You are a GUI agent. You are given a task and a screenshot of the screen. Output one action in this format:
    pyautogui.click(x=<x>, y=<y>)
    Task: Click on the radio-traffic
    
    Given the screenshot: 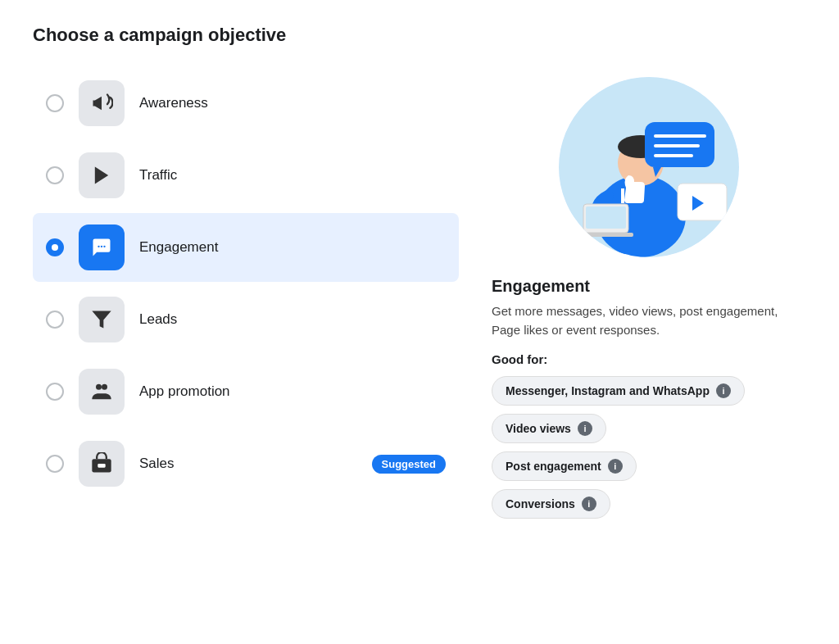 What is the action you would take?
    pyautogui.click(x=55, y=175)
    